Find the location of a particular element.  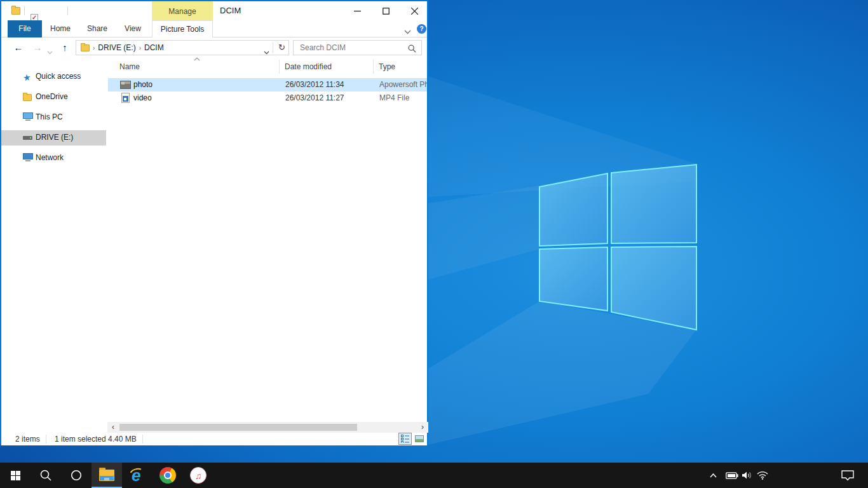

drive-icon is located at coordinates (28, 138).